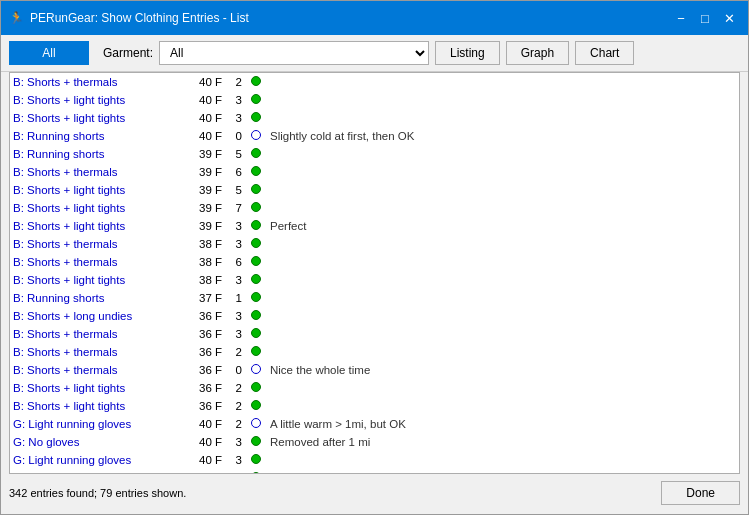 Image resolution: width=749 pixels, height=515 pixels. What do you see at coordinates (374, 471) in the screenshot?
I see `table-row: G: Light running gloves 40 F 2` at bounding box center [374, 471].